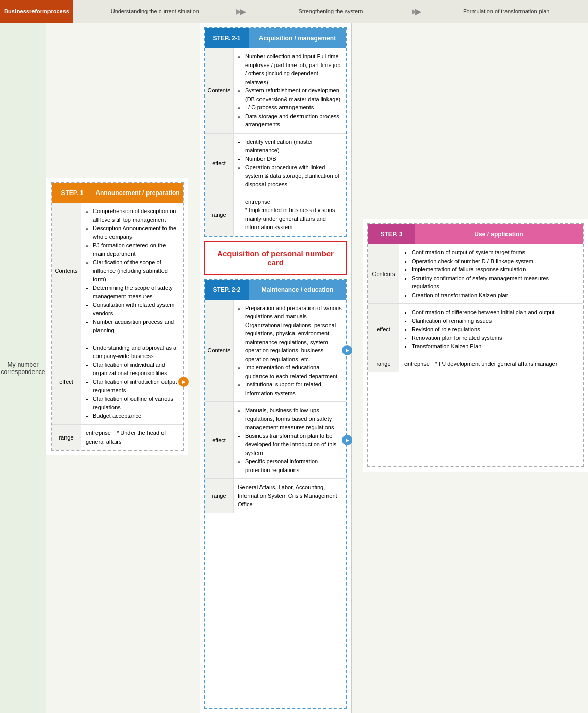 The height and width of the screenshot is (713, 588). What do you see at coordinates (290, 215) in the screenshot?
I see `step21-range-text: entreprise * Implemented in business div…` at bounding box center [290, 215].